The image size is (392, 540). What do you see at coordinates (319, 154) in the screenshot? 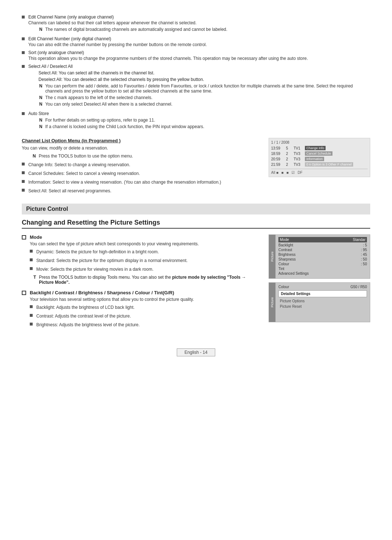
I see `channel-ui-row-2: 18:59 2 TV3 Cancel Schedule` at bounding box center [319, 154].